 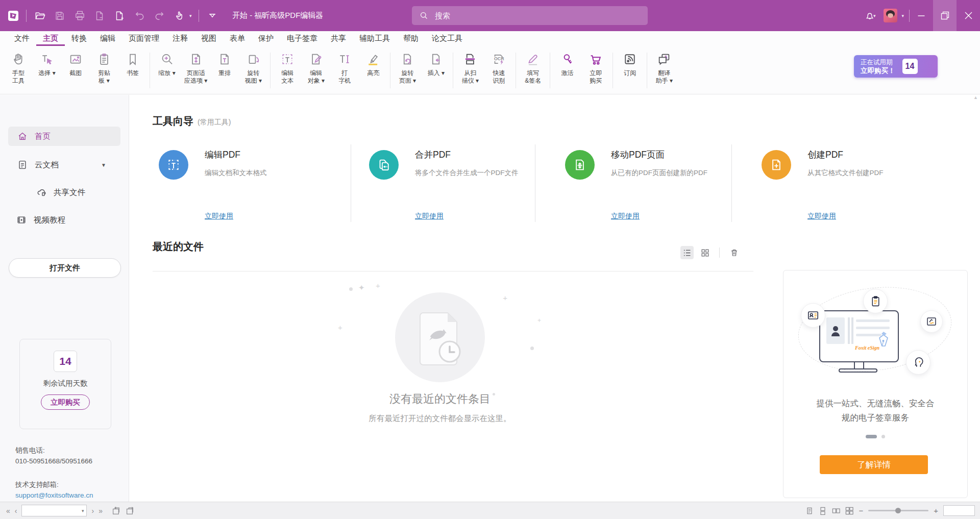 I want to click on rotate-view-button: 旋转视图 ▾, so click(x=253, y=70).